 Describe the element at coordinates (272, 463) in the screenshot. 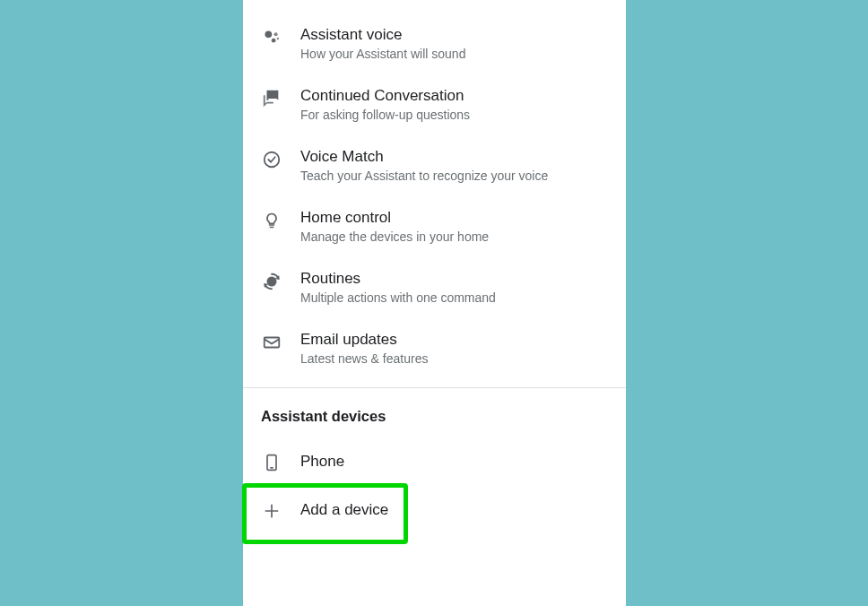

I see `phone-icon` at that location.